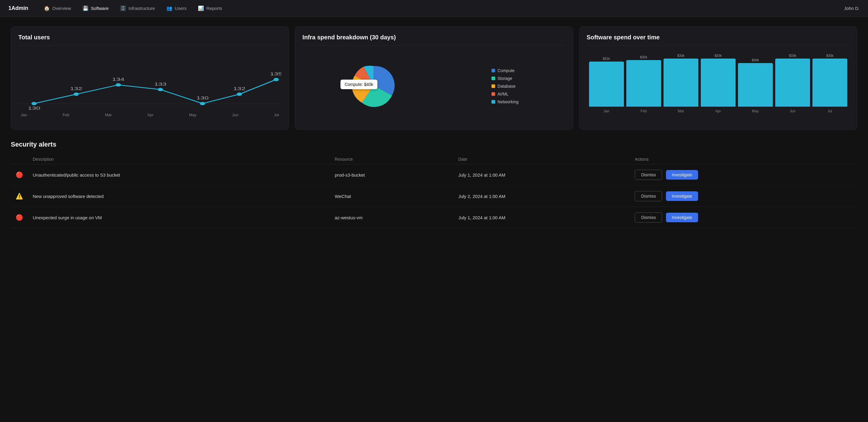 This screenshot has width=868, height=422. What do you see at coordinates (830, 83) in the screenshot?
I see `bar-rect-jul` at bounding box center [830, 83].